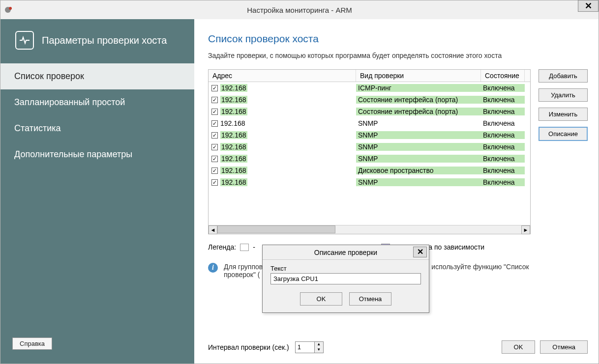 Image resolution: width=599 pixels, height=364 pixels. Describe the element at coordinates (300, 10) in the screenshot. I see `window-title: Настройка мониторинга - ARM` at that location.